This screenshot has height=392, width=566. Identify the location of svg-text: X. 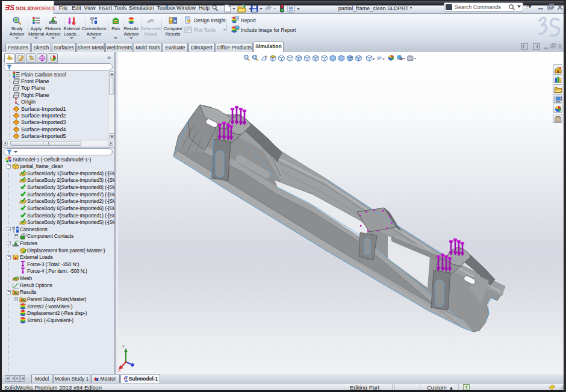
(119, 370).